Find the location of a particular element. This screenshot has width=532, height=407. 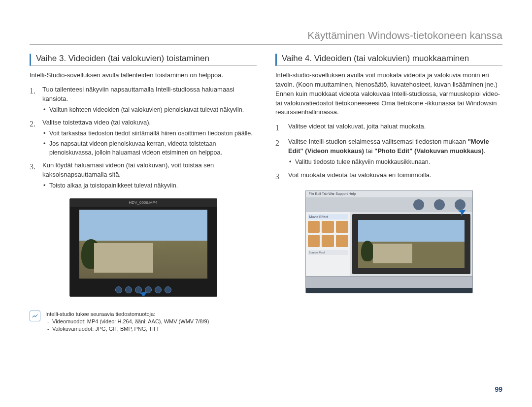

bullet: Toisto alkaa ja toistopainikkeet tulevat… is located at coordinates (150, 186).